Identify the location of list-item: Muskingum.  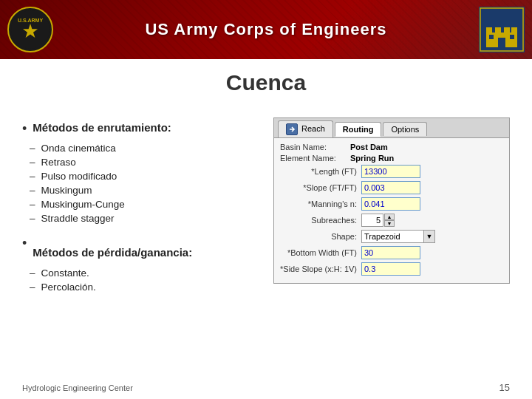
(144, 191).